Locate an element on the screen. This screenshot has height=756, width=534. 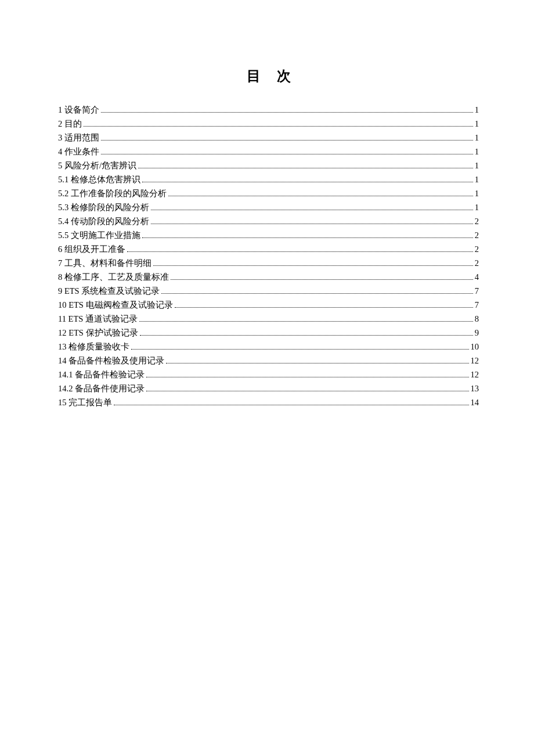
toc-entry: 1 设备简介1 is located at coordinates (268, 110).